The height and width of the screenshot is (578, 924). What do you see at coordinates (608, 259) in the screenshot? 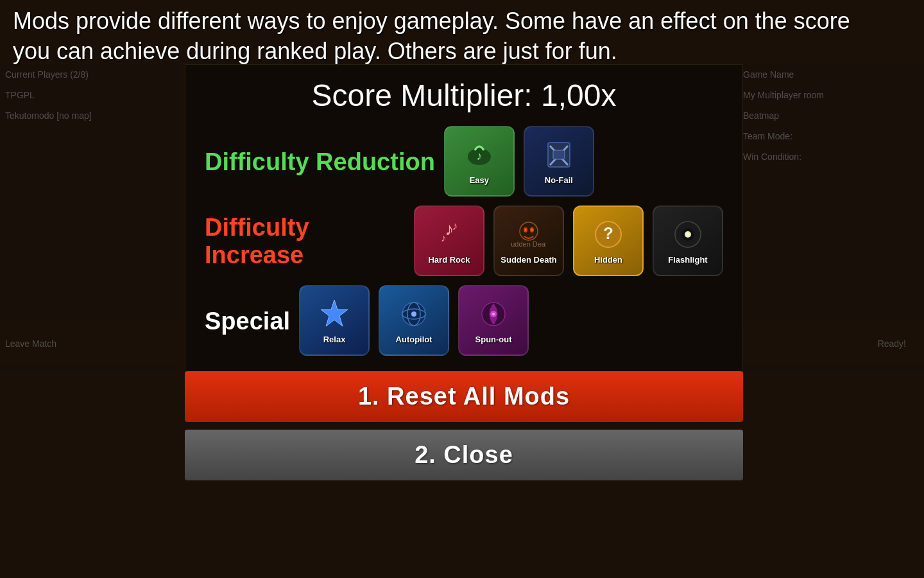
I see `hidden-label: Hidden` at bounding box center [608, 259].